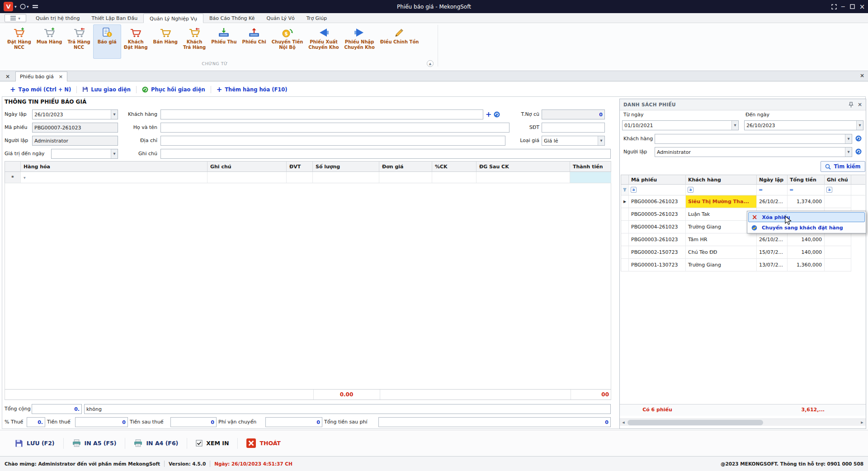 This screenshot has height=471, width=868. What do you see at coordinates (680, 125) in the screenshot?
I see `tu-ngay-input: 01/10/2021 ▼` at bounding box center [680, 125].